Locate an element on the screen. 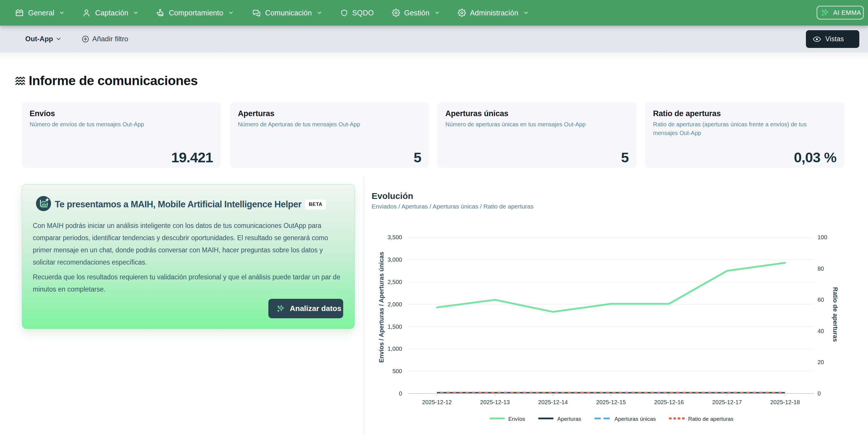 The width and height of the screenshot is (868, 435). svg-text: 2,000 is located at coordinates (395, 304).